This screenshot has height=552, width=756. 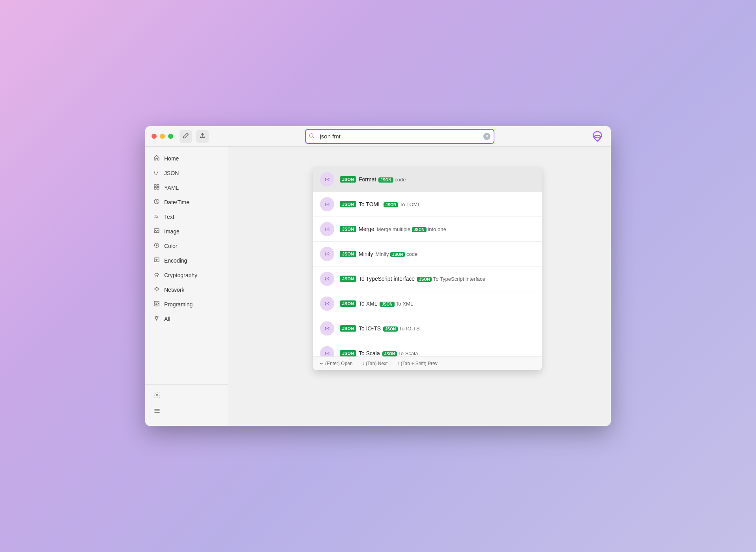 What do you see at coordinates (186, 246) in the screenshot?
I see `sidebar-item-color: Color` at bounding box center [186, 246].